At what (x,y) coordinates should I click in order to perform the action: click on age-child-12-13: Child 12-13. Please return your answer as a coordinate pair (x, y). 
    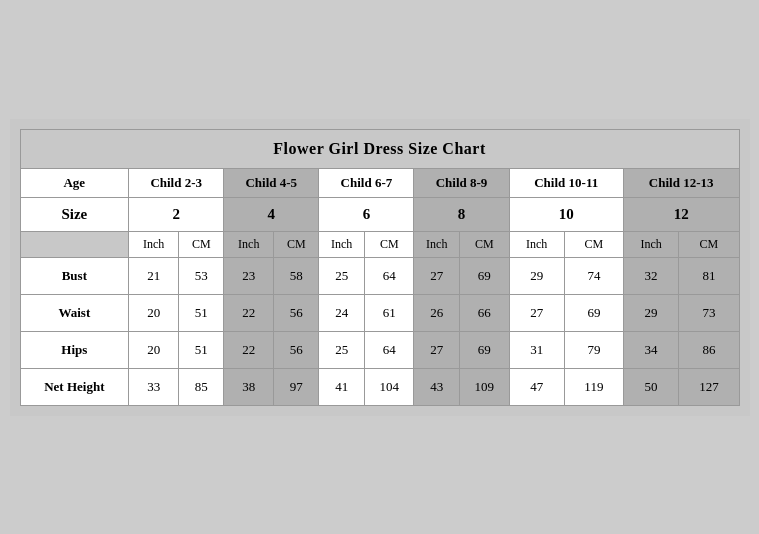
    Looking at the image, I should click on (681, 182).